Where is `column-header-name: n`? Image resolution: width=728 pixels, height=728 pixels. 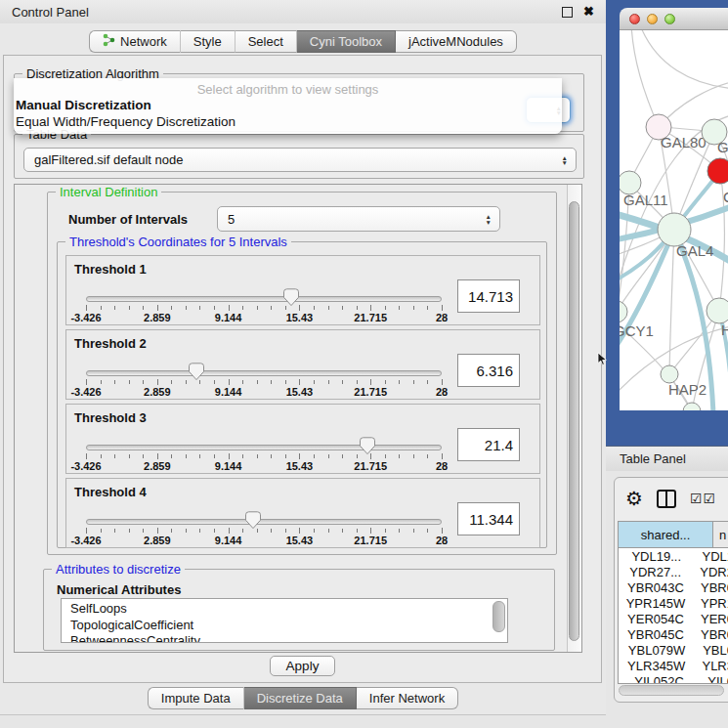 column-header-name: n is located at coordinates (721, 535).